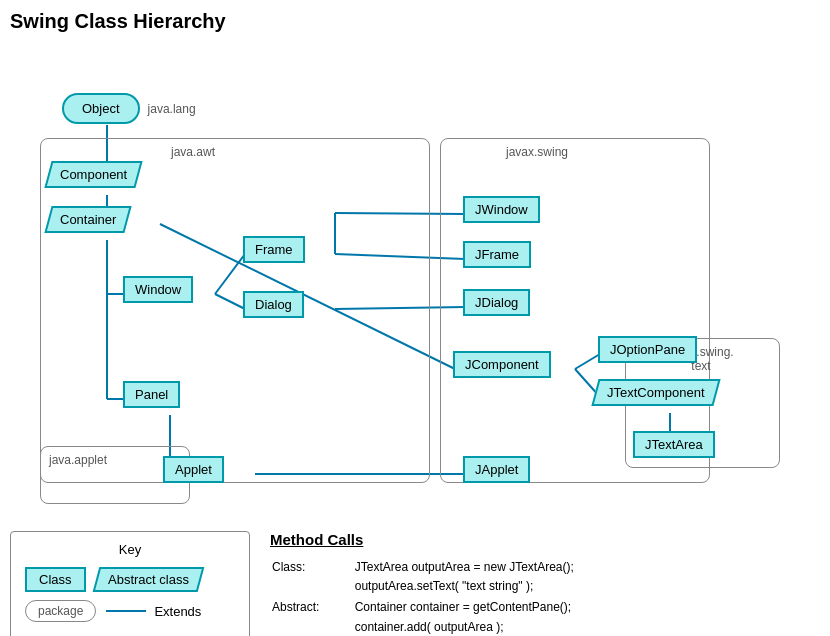  What do you see at coordinates (656, 392) in the screenshot?
I see `node-jtextcomponent: JTextComponent` at bounding box center [656, 392].